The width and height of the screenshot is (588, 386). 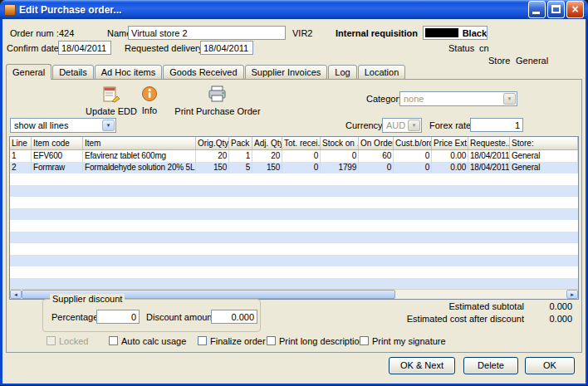 What do you see at coordinates (294, 156) in the screenshot?
I see `table-row-1: 1EFV600Efavirenz tablet 600mg20120006000…` at bounding box center [294, 156].